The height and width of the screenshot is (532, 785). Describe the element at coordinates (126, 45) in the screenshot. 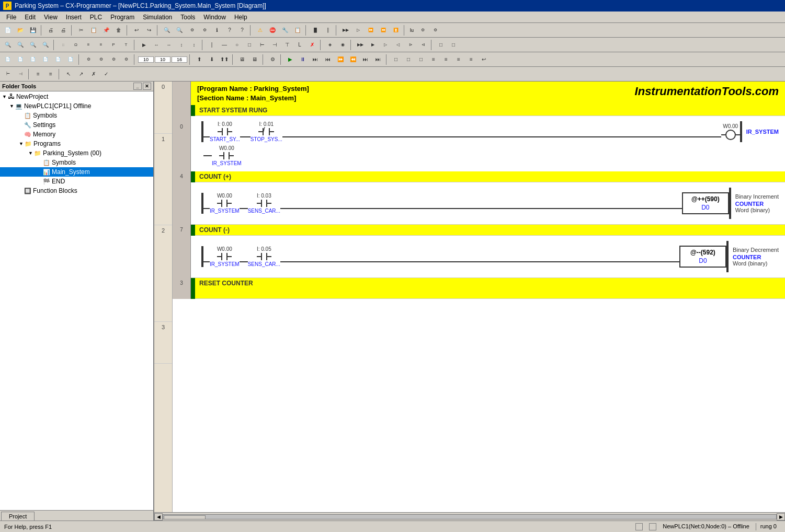

I see `t18: T` at that location.